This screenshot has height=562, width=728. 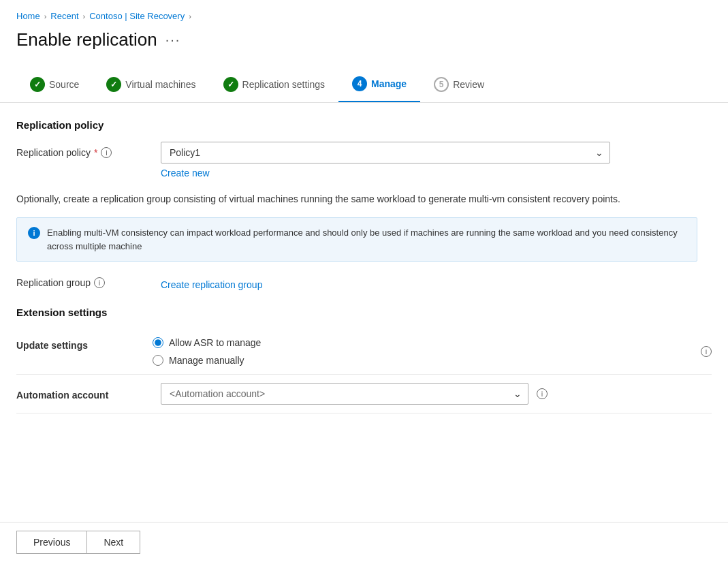 What do you see at coordinates (29, 16) in the screenshot?
I see `breadcrumb-home: Home` at bounding box center [29, 16].